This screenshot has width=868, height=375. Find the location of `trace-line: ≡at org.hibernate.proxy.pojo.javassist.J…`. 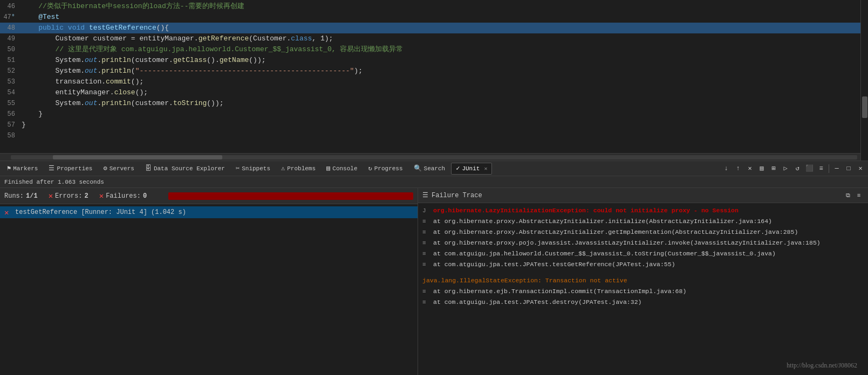

trace-line: ≡at org.hibernate.proxy.pojo.javassist.J… is located at coordinates (643, 243).